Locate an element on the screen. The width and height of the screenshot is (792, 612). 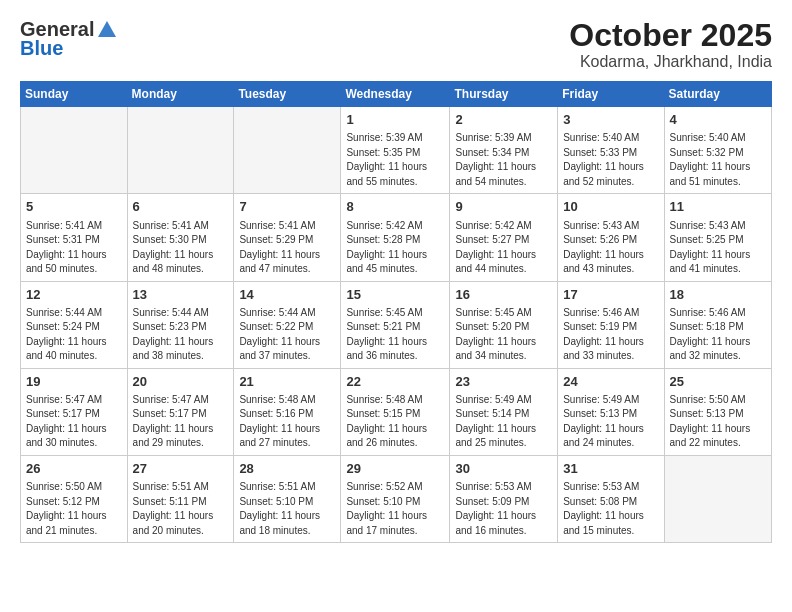
cell-info-text: Sunrise: 5:44 AMSunset: 5:22 PMDaylight:… is located at coordinates (287, 335).